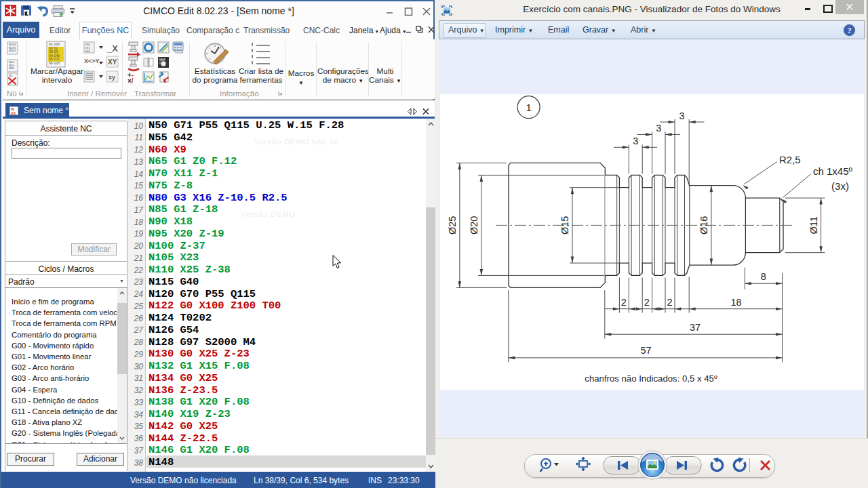  What do you see at coordinates (13, 50) in the screenshot?
I see `svg-text: N3G1` at bounding box center [13, 50].